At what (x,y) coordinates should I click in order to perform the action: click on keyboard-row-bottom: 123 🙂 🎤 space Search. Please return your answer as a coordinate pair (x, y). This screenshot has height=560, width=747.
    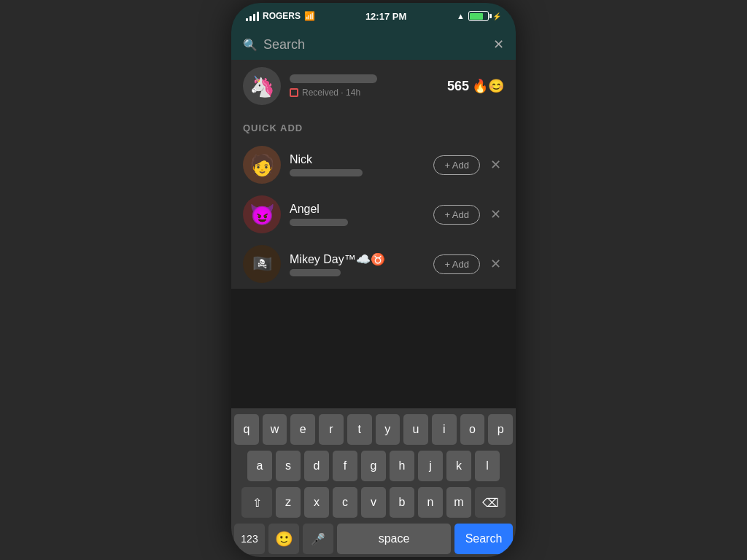
    Looking at the image, I should click on (374, 539).